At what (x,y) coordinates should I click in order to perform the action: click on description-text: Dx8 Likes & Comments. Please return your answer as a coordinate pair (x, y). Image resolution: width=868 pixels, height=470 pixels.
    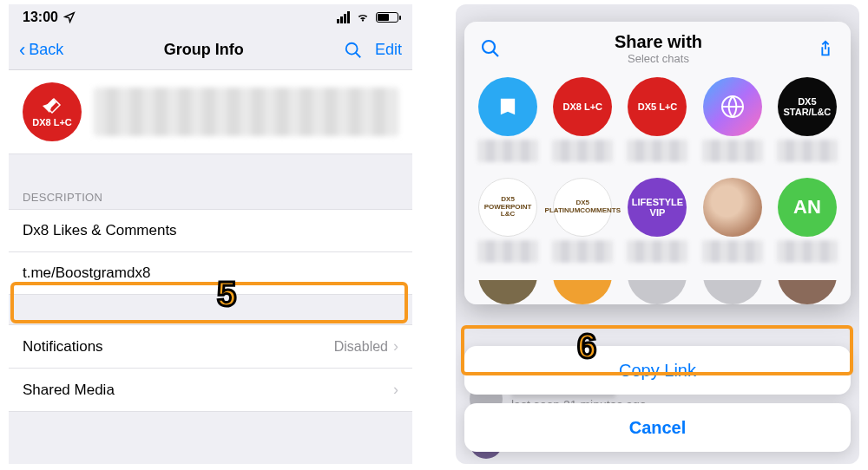
    Looking at the image, I should click on (100, 231).